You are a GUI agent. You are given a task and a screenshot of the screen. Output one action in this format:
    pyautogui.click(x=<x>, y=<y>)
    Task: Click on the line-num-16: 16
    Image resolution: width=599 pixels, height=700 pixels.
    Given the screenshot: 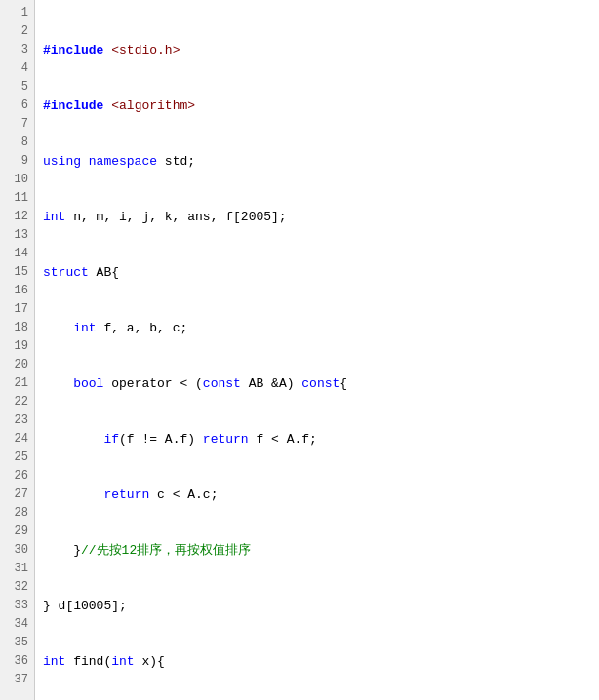 What is the action you would take?
    pyautogui.click(x=18, y=291)
    